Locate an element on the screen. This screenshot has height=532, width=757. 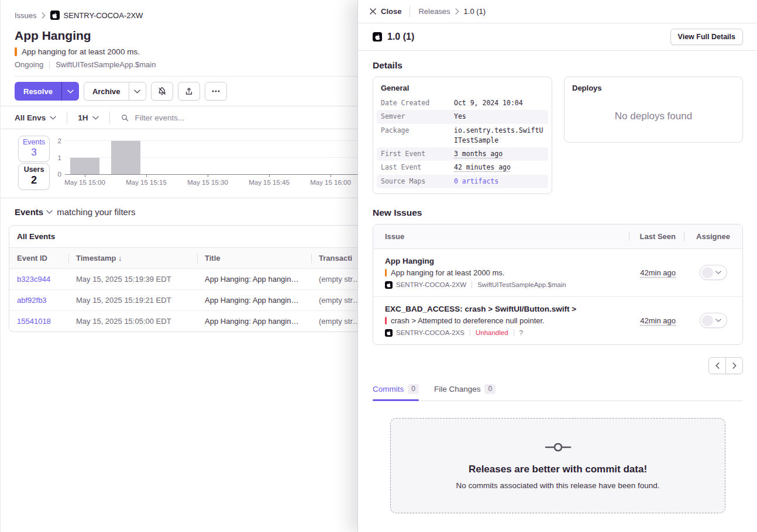
events-heading-dropdown: Events is located at coordinates (34, 212).